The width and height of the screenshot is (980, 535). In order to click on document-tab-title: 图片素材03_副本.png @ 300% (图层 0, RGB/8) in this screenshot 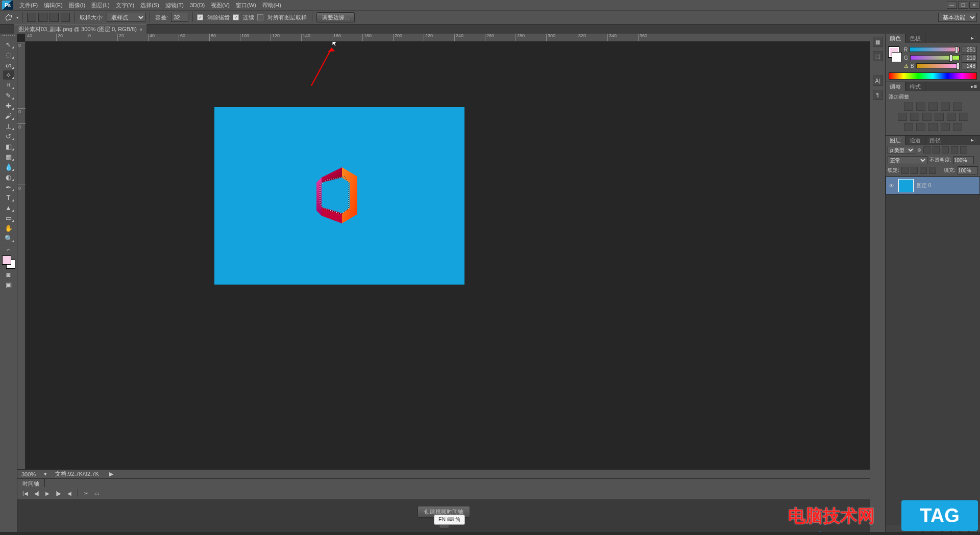, I will do `click(78, 30)`.